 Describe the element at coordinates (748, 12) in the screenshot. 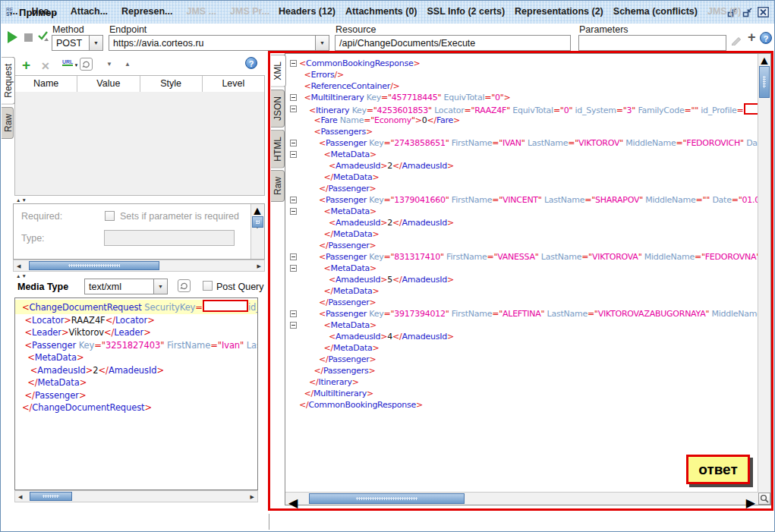

I see `float-window-icon` at that location.